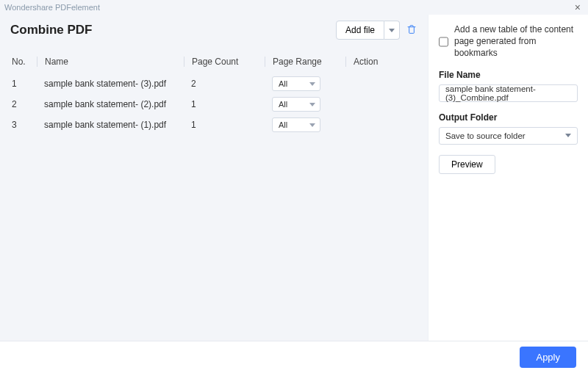  Describe the element at coordinates (214, 125) in the screenshot. I see `table-row: 3 sample bank statement- (1).pdf 1 All` at that location.